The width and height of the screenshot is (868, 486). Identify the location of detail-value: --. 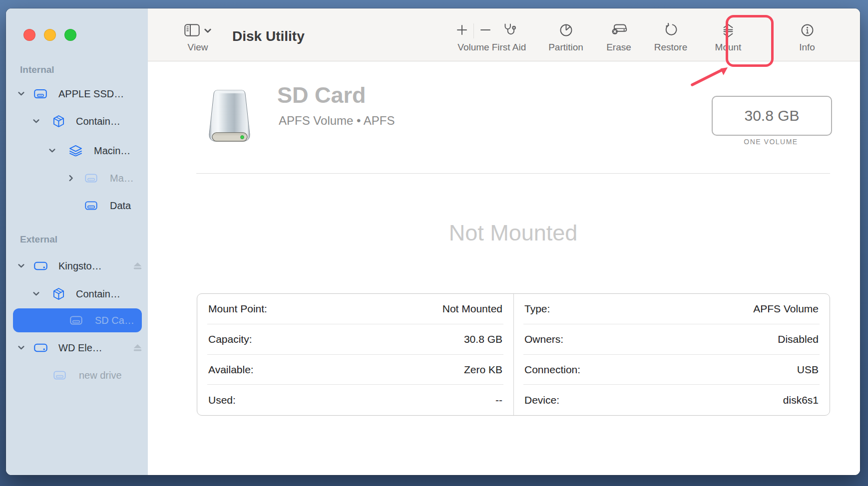
(499, 400).